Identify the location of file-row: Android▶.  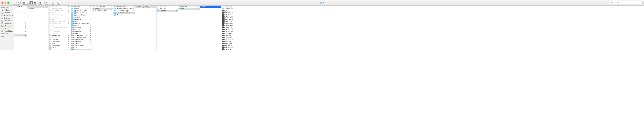
(81, 9).